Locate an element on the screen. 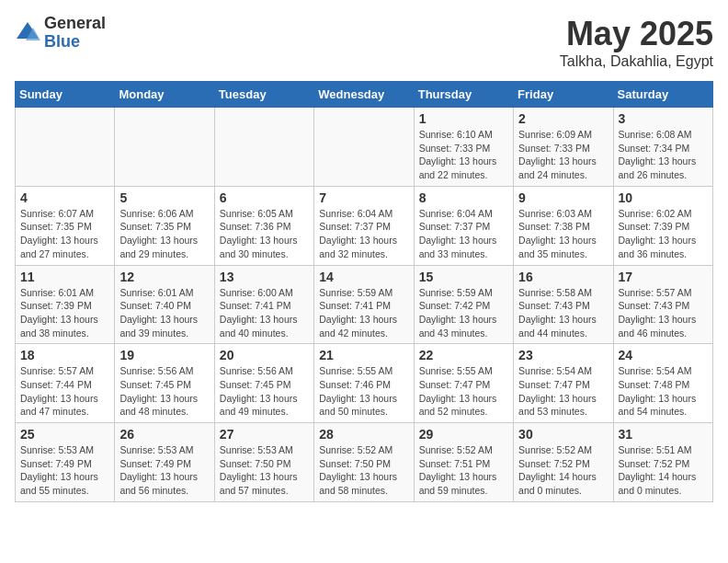  logo-text: General Blue is located at coordinates (75, 33).